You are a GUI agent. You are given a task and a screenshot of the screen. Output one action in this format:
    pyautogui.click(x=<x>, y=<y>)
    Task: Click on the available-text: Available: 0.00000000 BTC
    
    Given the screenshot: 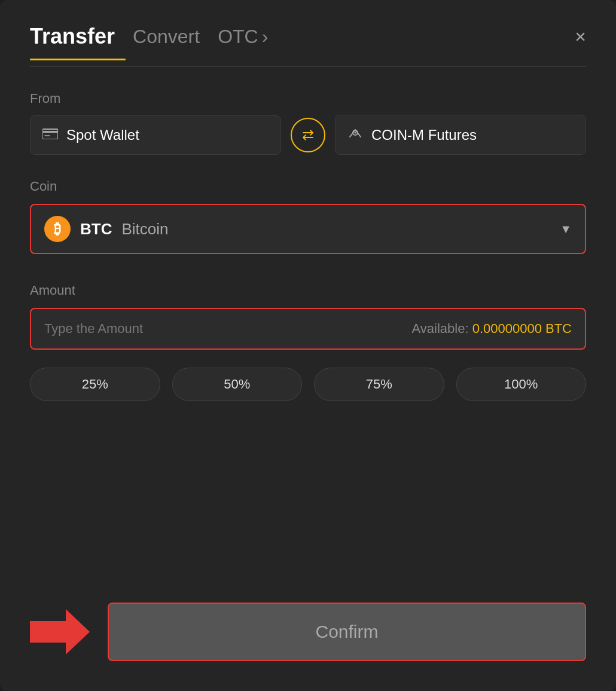 What is the action you would take?
    pyautogui.click(x=492, y=329)
    